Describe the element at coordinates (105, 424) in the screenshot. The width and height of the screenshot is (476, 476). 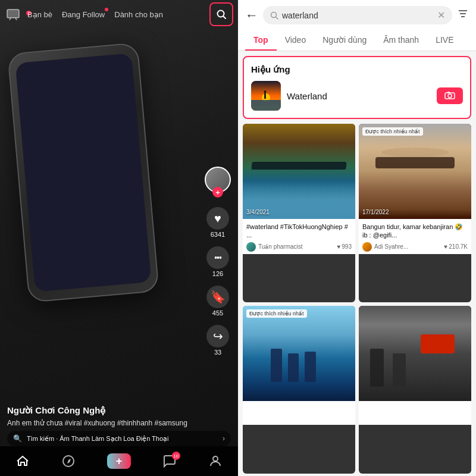
I see `video-description: Anh em thử chưa #viral #xuhuong #thinhha…` at that location.